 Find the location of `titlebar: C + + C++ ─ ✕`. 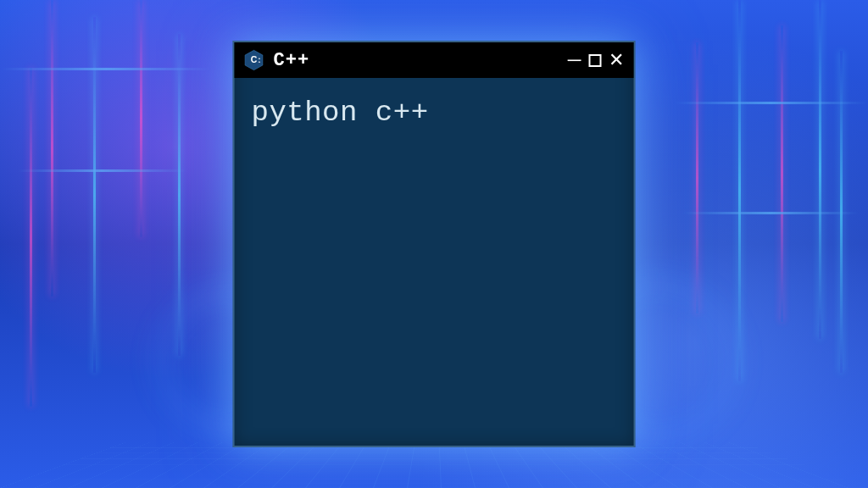

titlebar: C + + C++ ─ ✕ is located at coordinates (434, 60).